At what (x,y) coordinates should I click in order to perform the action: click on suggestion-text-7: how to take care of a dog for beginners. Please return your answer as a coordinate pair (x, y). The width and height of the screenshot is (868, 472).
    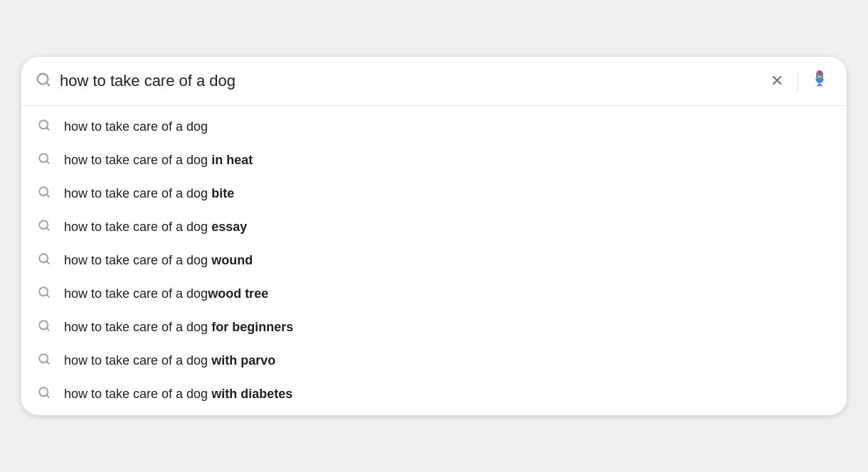
    Looking at the image, I should click on (179, 327).